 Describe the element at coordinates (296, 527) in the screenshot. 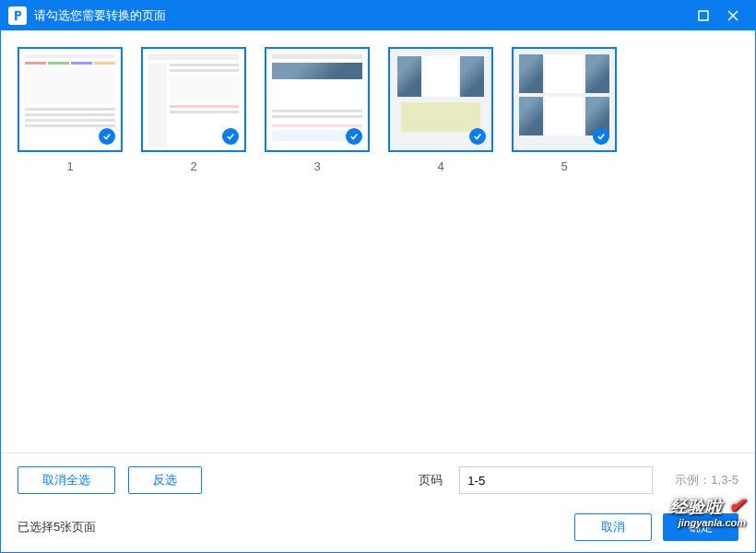

I see `selection-status: 已选择5张页面` at that location.